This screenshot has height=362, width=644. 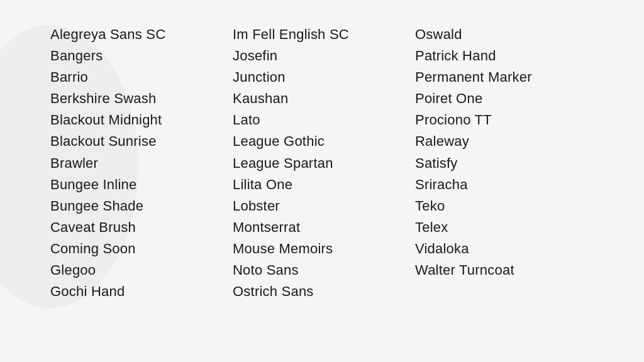 What do you see at coordinates (324, 120) in the screenshot?
I see `font-list-item: Lato` at bounding box center [324, 120].